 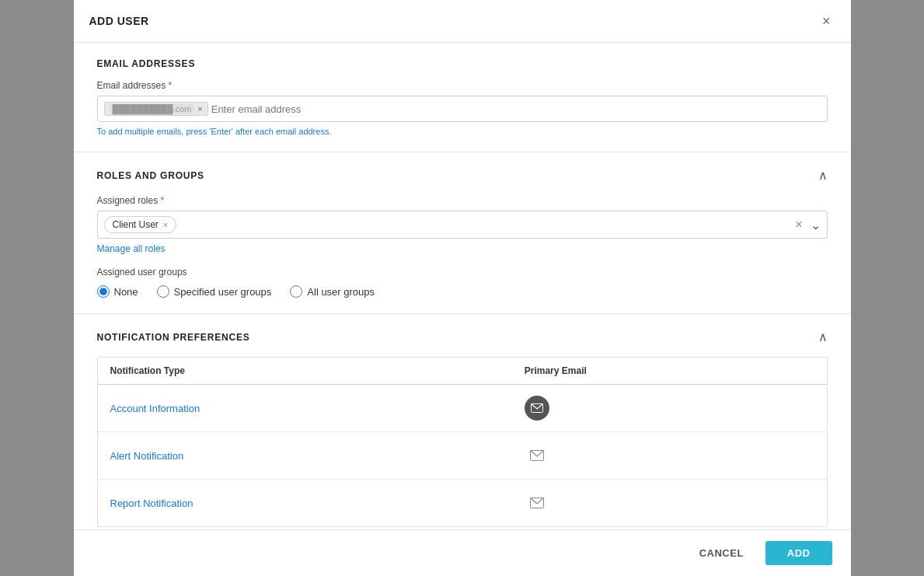 I want to click on close-button: ×, so click(x=827, y=21).